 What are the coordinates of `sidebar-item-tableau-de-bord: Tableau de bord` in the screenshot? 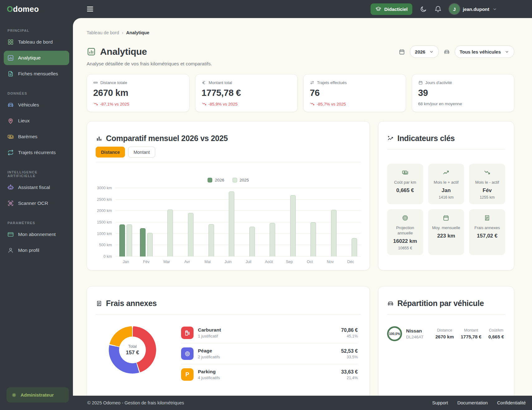 It's located at (36, 42).